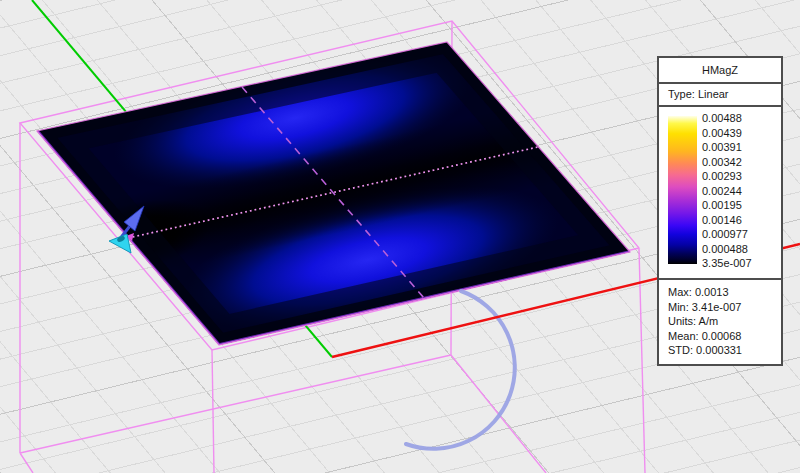 The width and height of the screenshot is (800, 473). Describe the element at coordinates (720, 71) in the screenshot. I see `legend-title: HMagZ` at that location.